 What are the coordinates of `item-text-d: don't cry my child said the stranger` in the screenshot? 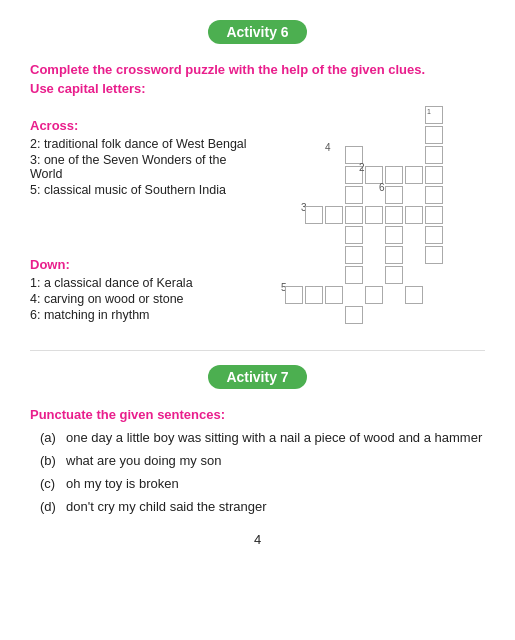 It's located at (166, 506).